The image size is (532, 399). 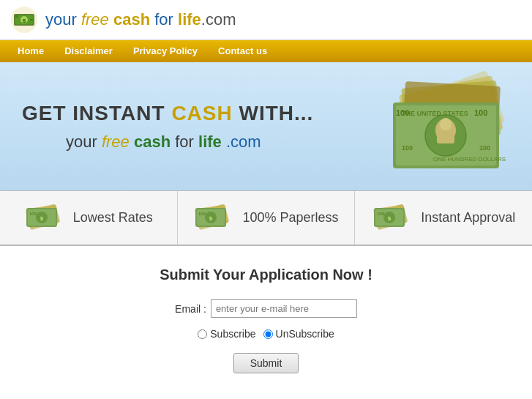 What do you see at coordinates (392, 218) in the screenshot?
I see `instant-approval-money-icon: $ 100` at bounding box center [392, 218].